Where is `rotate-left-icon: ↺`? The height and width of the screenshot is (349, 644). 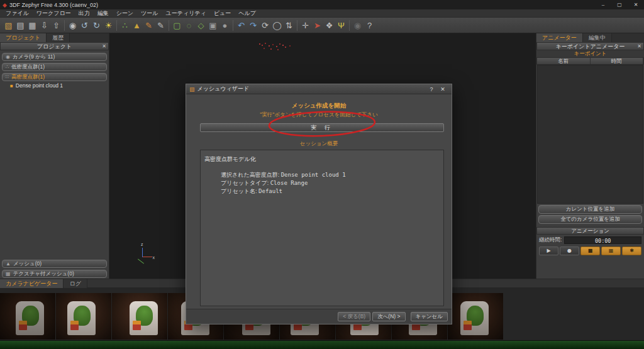 rotate-left-icon: ↺ is located at coordinates (84, 25).